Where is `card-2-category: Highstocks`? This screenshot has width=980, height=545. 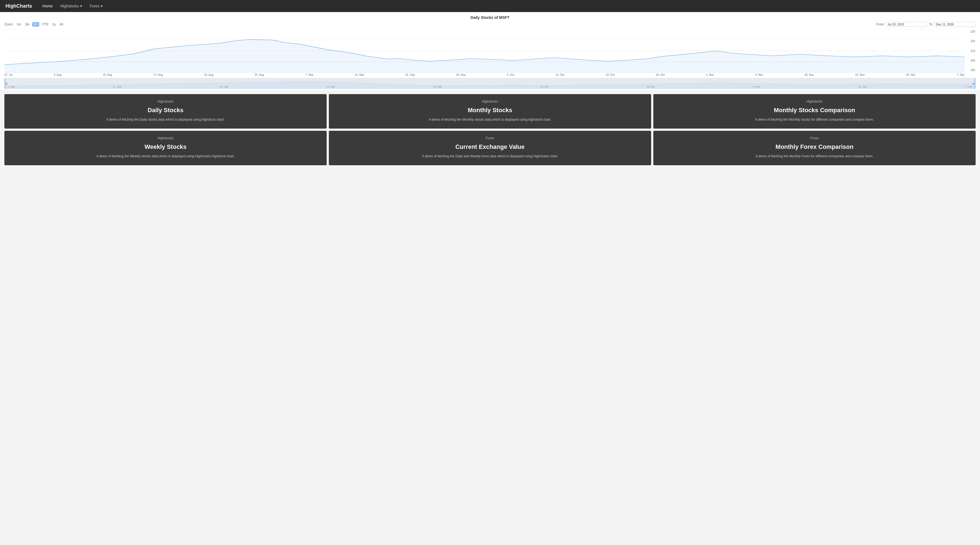 card-2-category: Highstocks is located at coordinates (815, 102).